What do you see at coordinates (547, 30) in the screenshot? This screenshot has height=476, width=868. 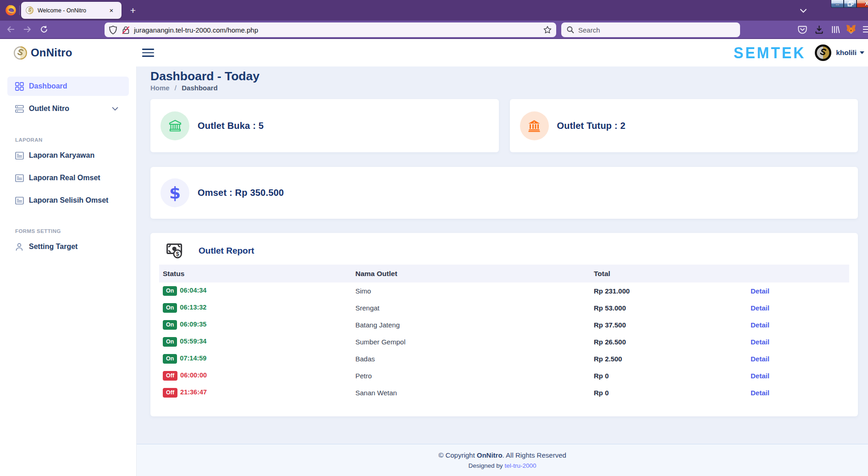 I see `bookmark-star-icon` at bounding box center [547, 30].